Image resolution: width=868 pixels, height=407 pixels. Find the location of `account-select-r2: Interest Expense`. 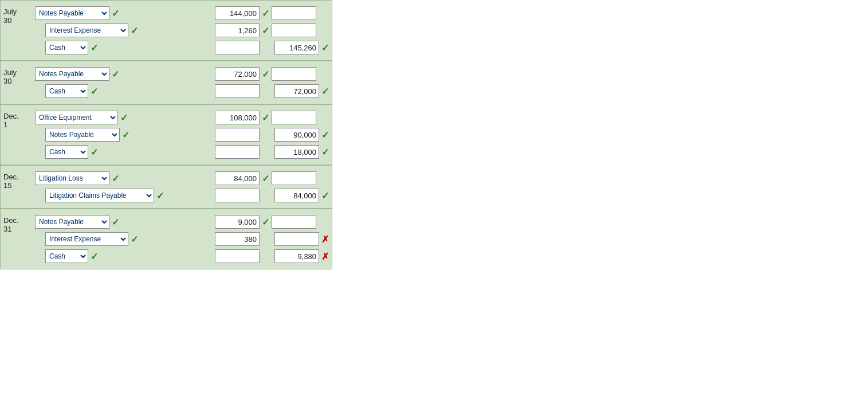

account-select-r2: Interest Expense is located at coordinates (87, 30).